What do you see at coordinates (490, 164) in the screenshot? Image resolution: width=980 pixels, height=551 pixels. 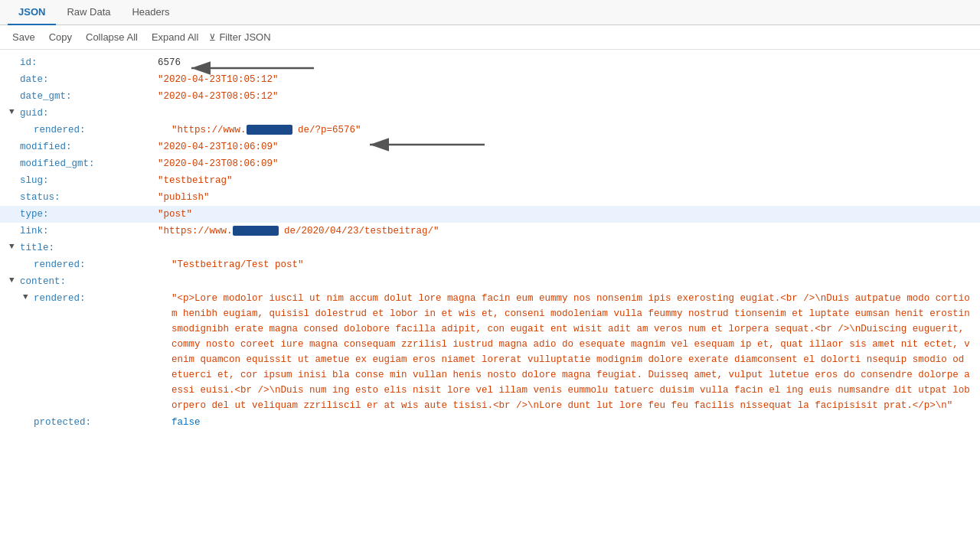 I see `json-row-modified-gmt: modified_gmt: "2020-04-23T08:06:09"` at bounding box center [490, 164].